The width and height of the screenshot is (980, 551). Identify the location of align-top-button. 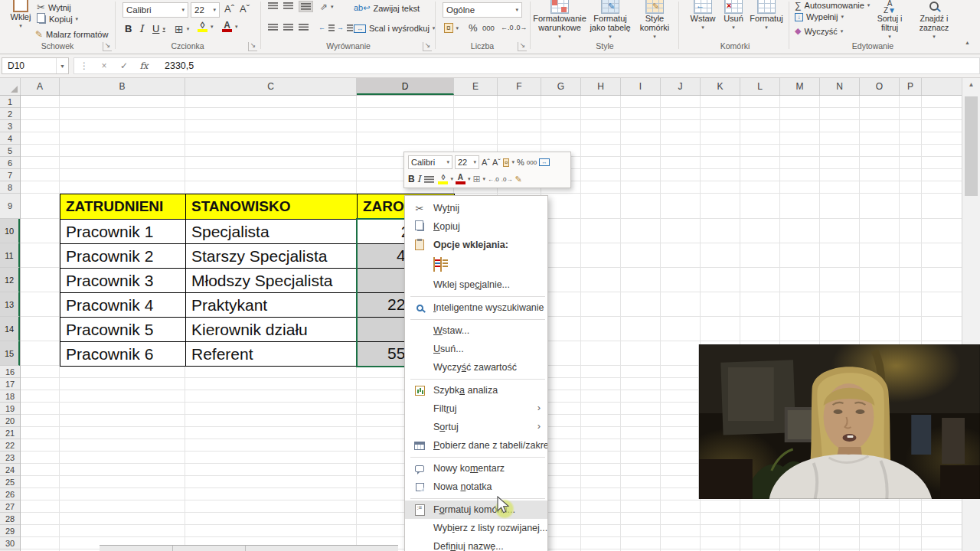
(273, 6).